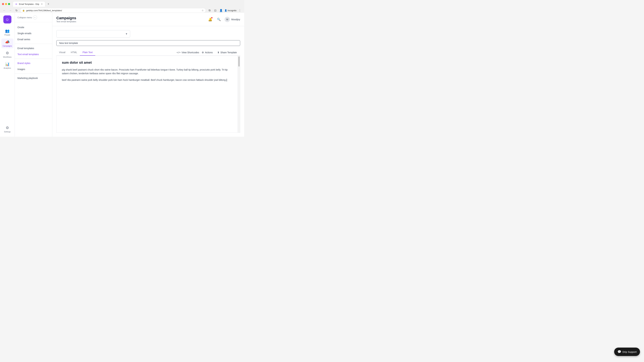  What do you see at coordinates (32, 4) in the screenshot?
I see `browser-tabs: ✉ Email Templates - Drip ✕ +` at bounding box center [32, 4].